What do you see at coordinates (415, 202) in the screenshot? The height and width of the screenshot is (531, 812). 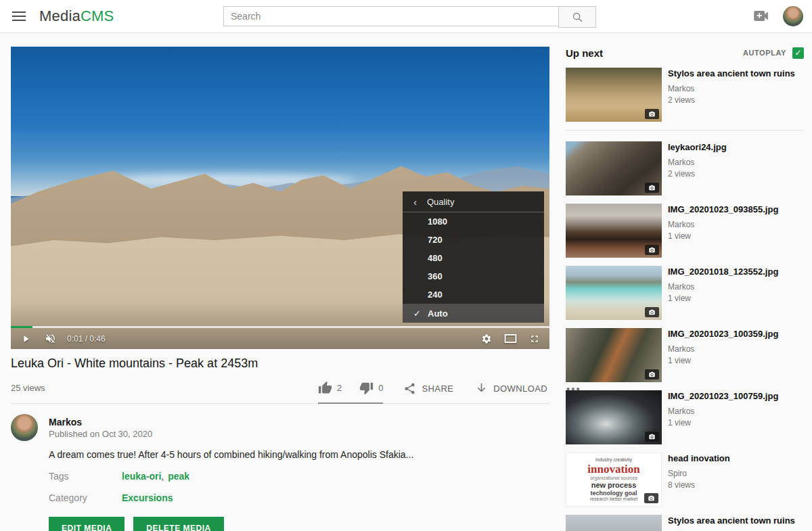 I see `back-chevron-icon` at bounding box center [415, 202].